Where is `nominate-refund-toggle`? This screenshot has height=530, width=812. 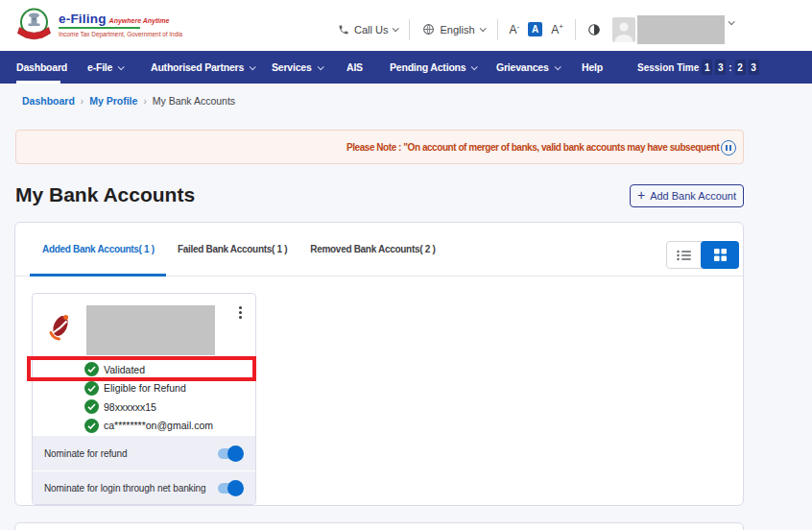
nominate-refund-toggle is located at coordinates (230, 453).